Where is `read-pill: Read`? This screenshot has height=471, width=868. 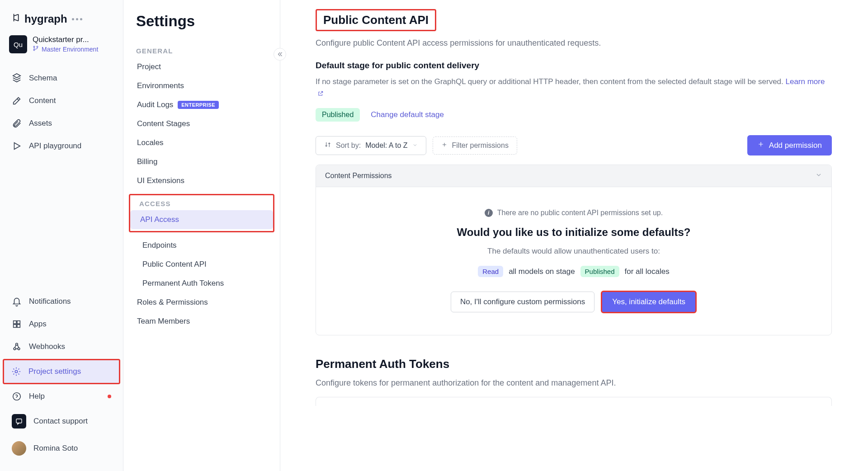 read-pill: Read is located at coordinates (491, 271).